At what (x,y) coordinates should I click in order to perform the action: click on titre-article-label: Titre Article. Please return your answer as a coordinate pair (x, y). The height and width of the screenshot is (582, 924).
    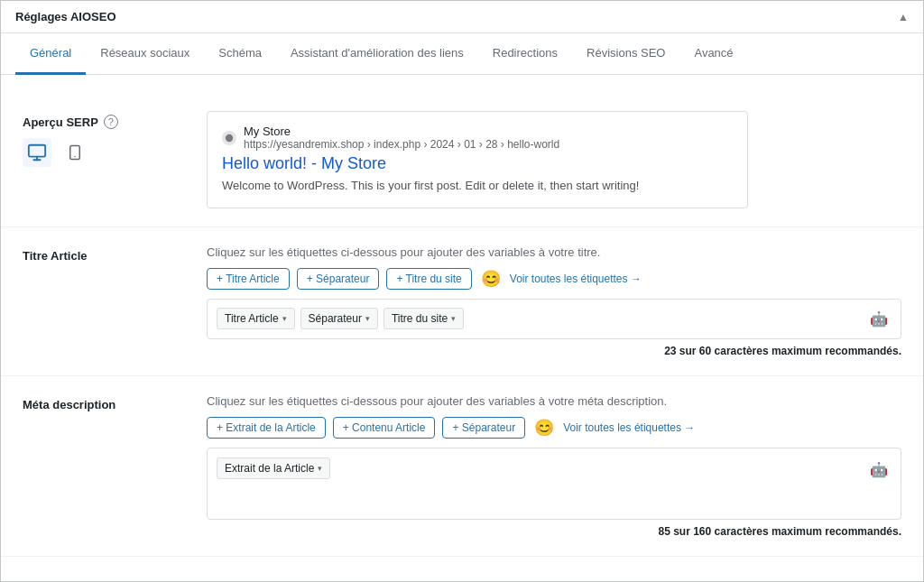
    Looking at the image, I should click on (104, 301).